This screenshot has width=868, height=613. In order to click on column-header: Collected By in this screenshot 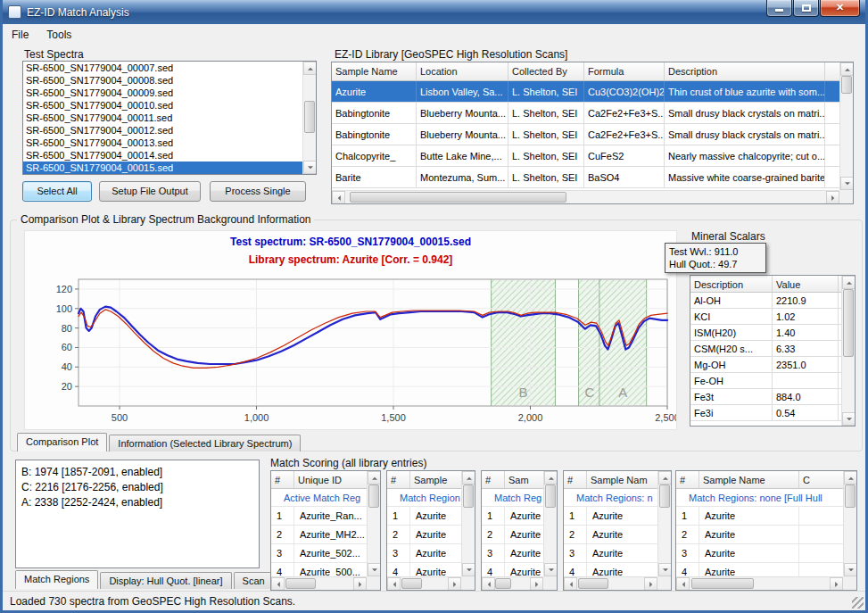, I will do `click(546, 71)`.